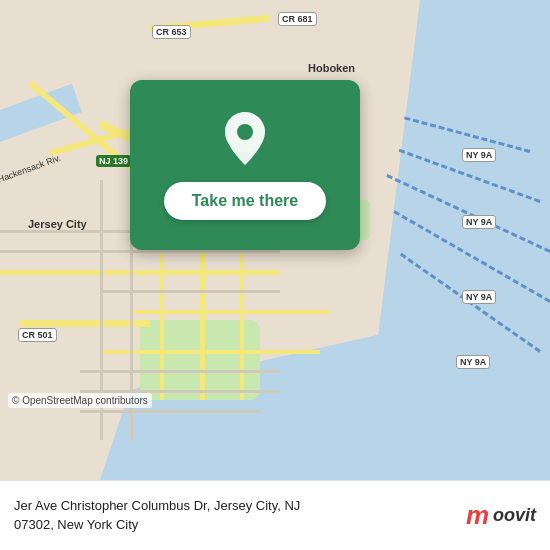  Describe the element at coordinates (514, 516) in the screenshot. I see `moovit-text: oovit` at that location.